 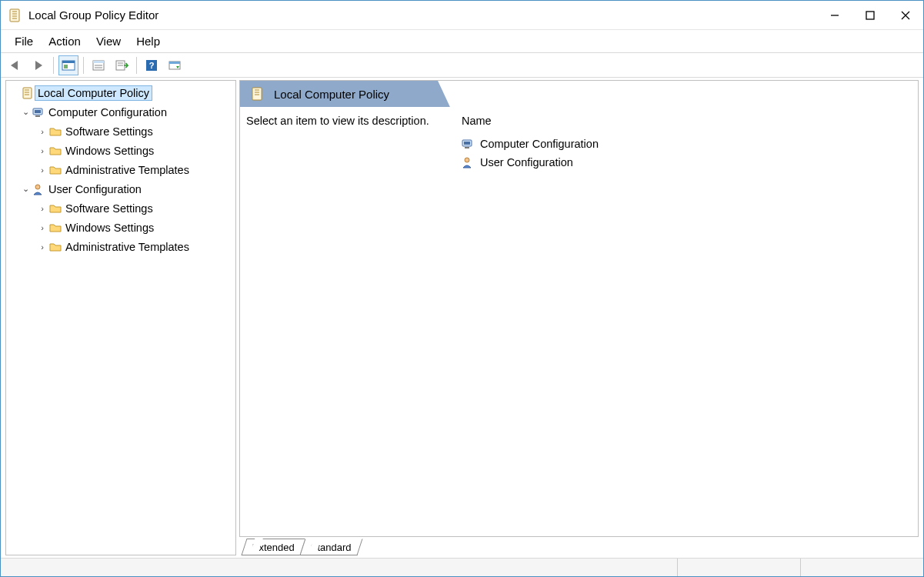 I want to click on help-button: ?, so click(x=152, y=65).